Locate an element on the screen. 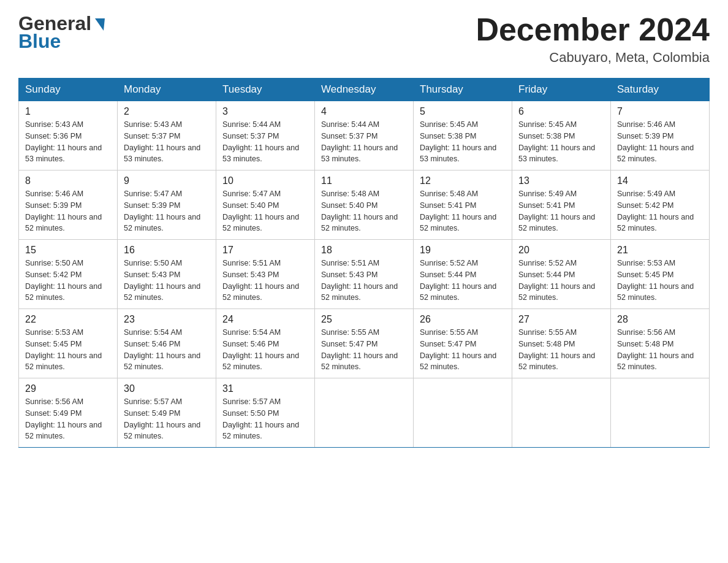  day-cell: 18 Sunrise: 5:51 AM Sunset: 5:43 PM Dayl… is located at coordinates (364, 275).